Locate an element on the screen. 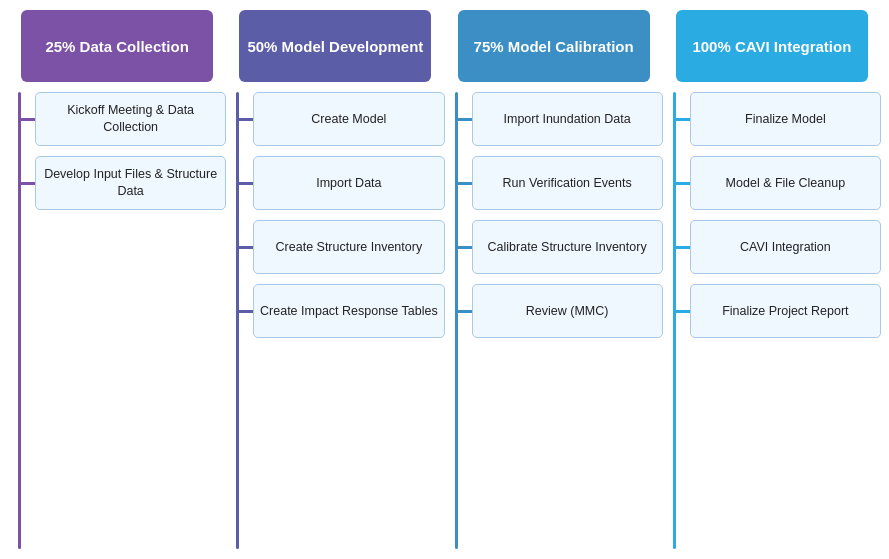 This screenshot has height=559, width=889. list-item: Import Inundation Data is located at coordinates (560, 119).